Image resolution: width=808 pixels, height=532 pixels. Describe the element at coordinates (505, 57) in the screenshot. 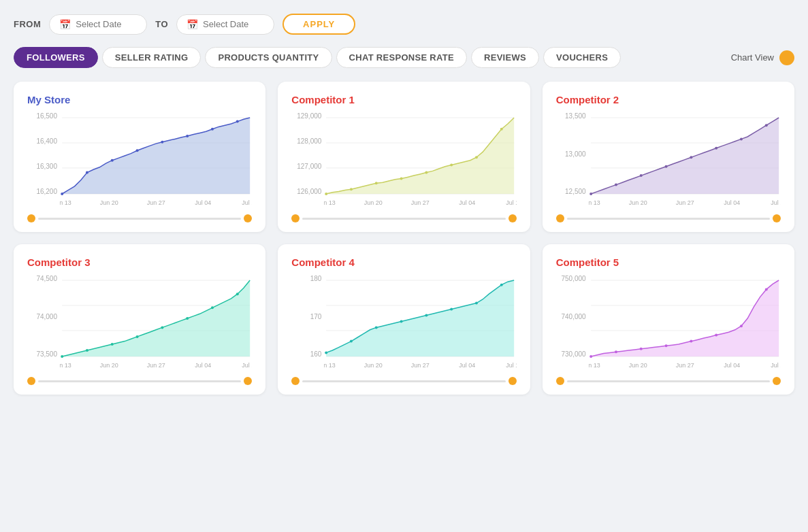

I see `tab-reviews: REVIEWS` at that location.